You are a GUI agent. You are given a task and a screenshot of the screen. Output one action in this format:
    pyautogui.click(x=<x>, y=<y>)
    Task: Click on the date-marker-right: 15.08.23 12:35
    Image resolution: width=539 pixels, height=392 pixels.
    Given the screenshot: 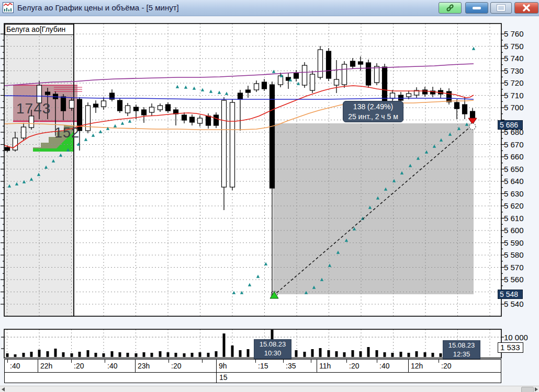 What is the action you would take?
    pyautogui.click(x=462, y=350)
    